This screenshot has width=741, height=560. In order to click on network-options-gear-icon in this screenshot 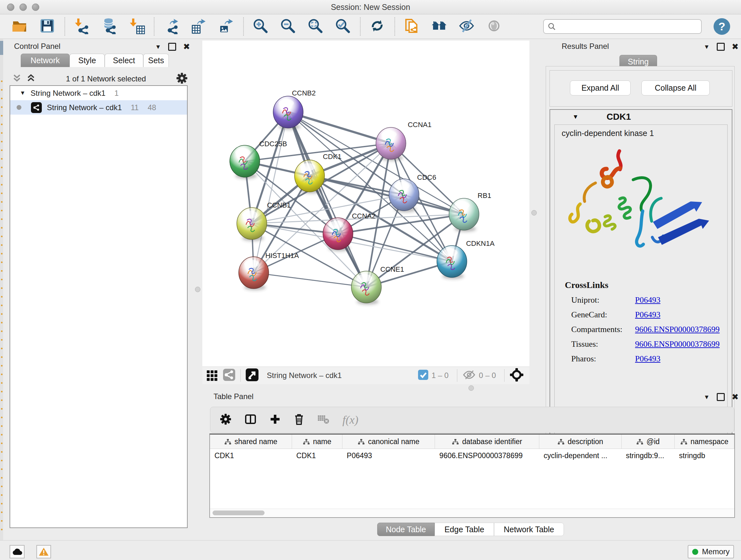, I will do `click(182, 79)`.